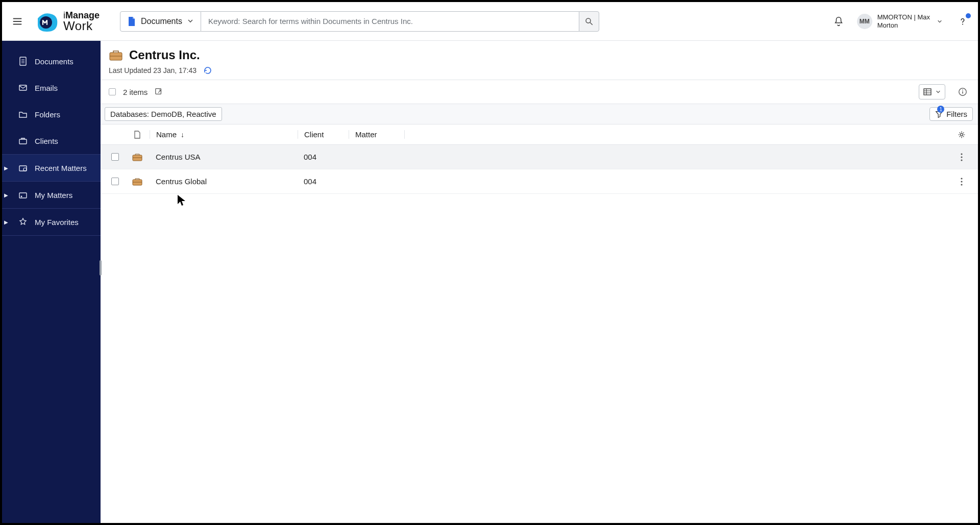 This screenshot has width=980, height=525. I want to click on export-button, so click(159, 92).